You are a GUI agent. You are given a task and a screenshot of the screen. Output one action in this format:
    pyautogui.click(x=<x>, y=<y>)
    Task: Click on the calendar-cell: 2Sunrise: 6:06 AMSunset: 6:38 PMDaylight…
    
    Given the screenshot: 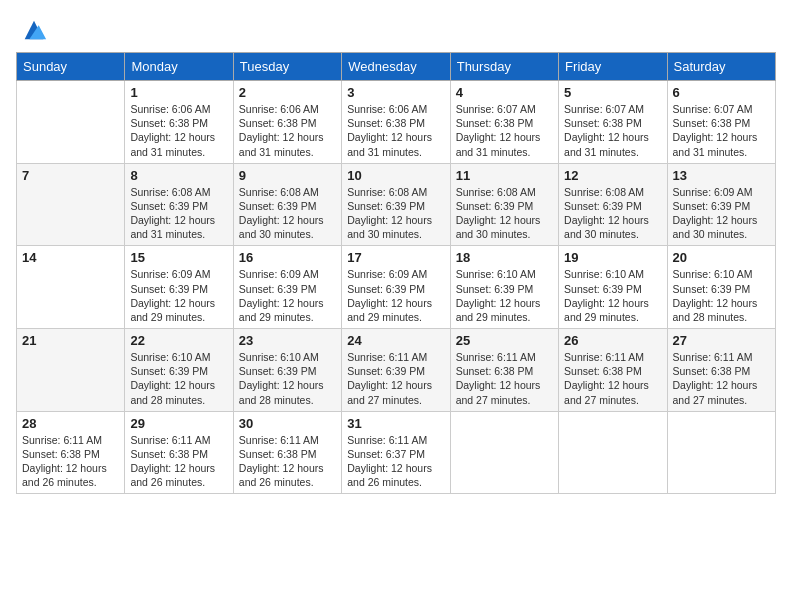 What is the action you would take?
    pyautogui.click(x=287, y=122)
    